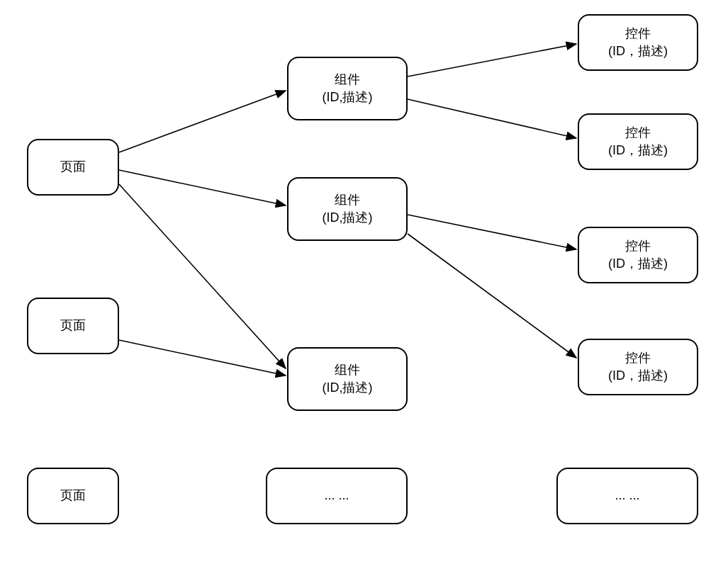  Describe the element at coordinates (638, 150) in the screenshot. I see `node-control-2-sub: (ID，描述)` at that location.